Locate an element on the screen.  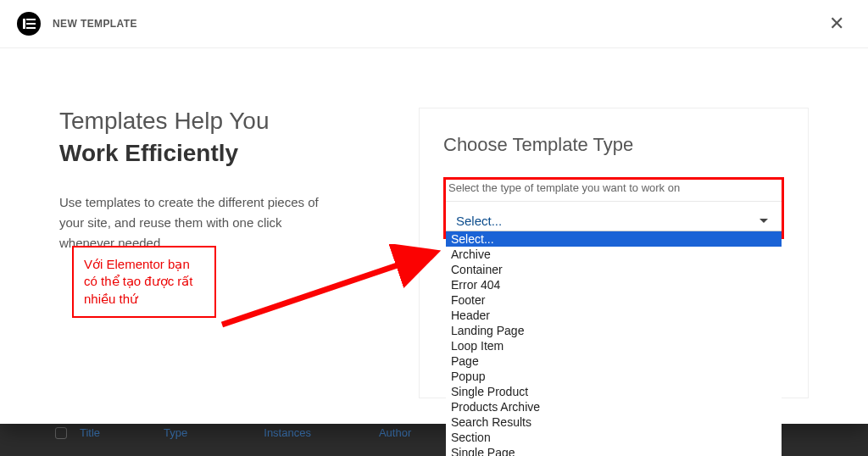
description-text: Use templates to create the different pi… is located at coordinates (195, 223).